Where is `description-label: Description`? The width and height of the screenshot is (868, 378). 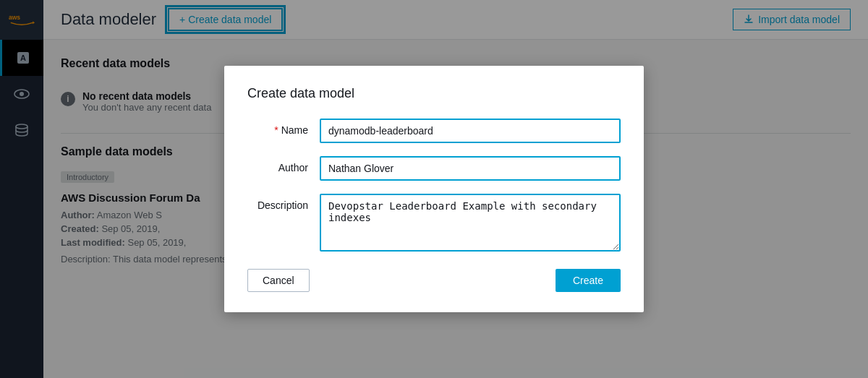
description-label: Description is located at coordinates (284, 202).